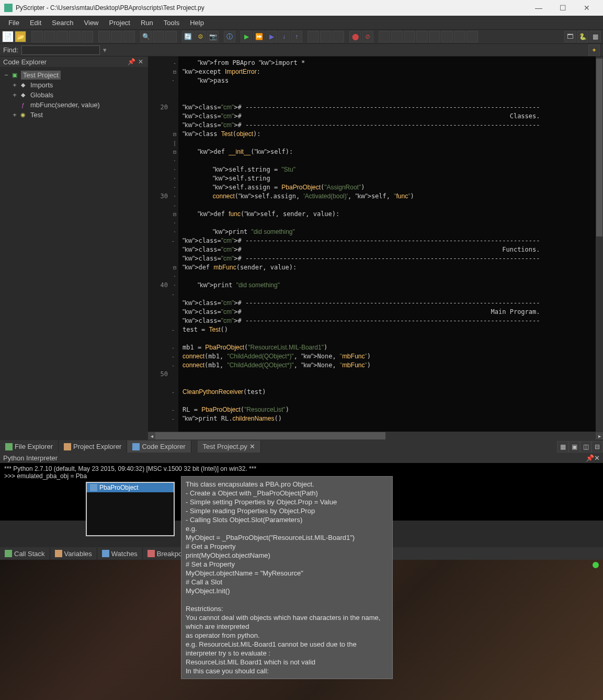  I want to click on tab-call-stack: Call Stack, so click(25, 554).